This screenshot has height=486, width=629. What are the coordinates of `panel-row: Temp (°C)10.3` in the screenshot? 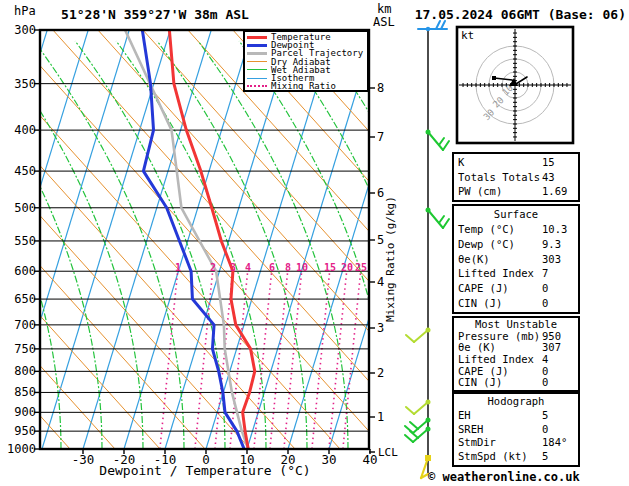 It's located at (516, 230).